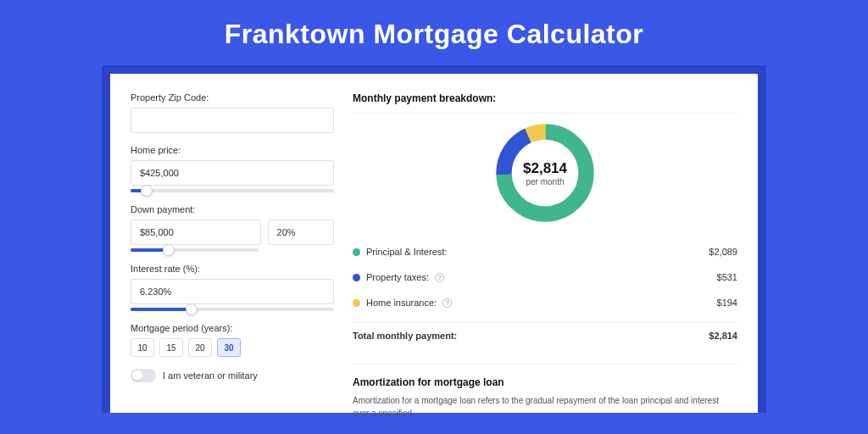 The width and height of the screenshot is (868, 434). What do you see at coordinates (232, 191) in the screenshot?
I see `home-price-slider` at bounding box center [232, 191].